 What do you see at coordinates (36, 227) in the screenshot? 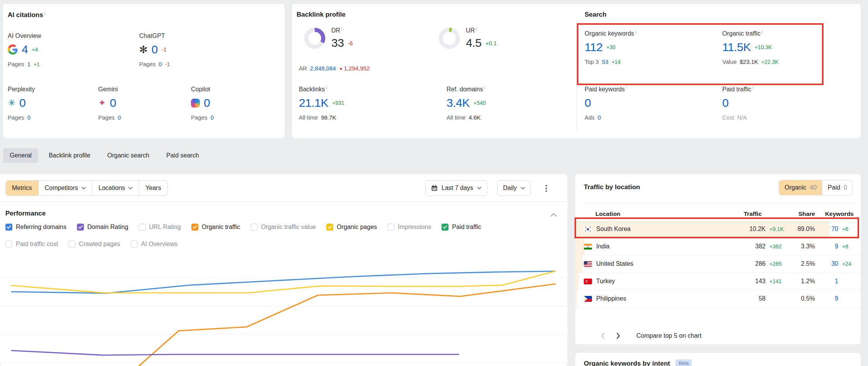
I see `checkbox-referring-domains: Referring domains` at bounding box center [36, 227].